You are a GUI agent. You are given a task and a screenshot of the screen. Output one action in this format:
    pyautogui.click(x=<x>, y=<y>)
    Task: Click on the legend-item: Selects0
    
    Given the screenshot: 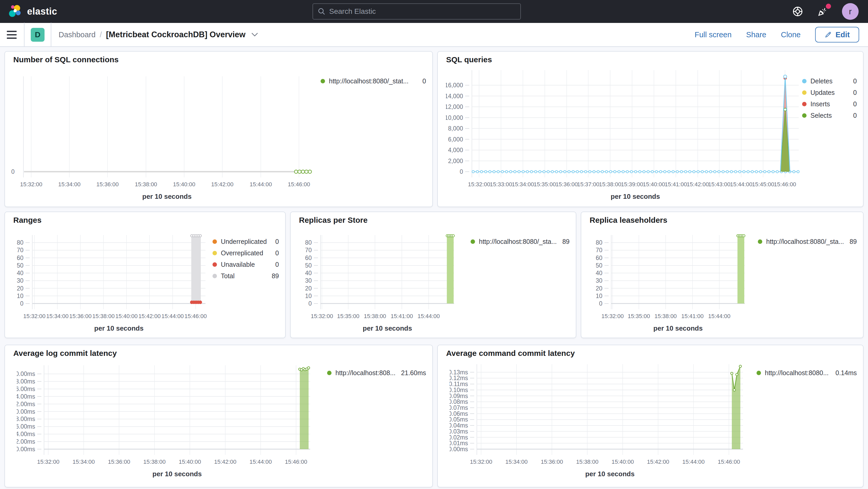 What is the action you would take?
    pyautogui.click(x=830, y=115)
    